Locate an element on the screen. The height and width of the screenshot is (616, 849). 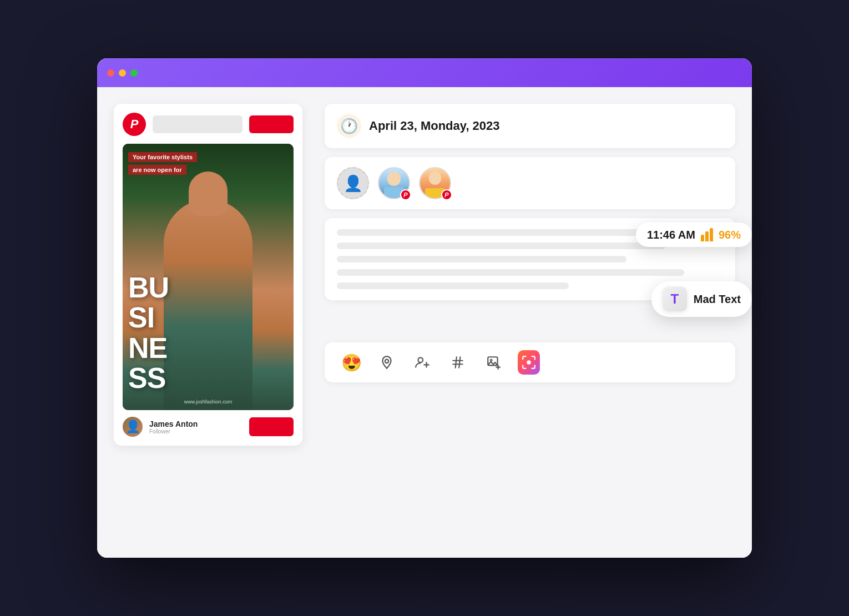
website-url: www.joshfashion.com is located at coordinates (209, 402).